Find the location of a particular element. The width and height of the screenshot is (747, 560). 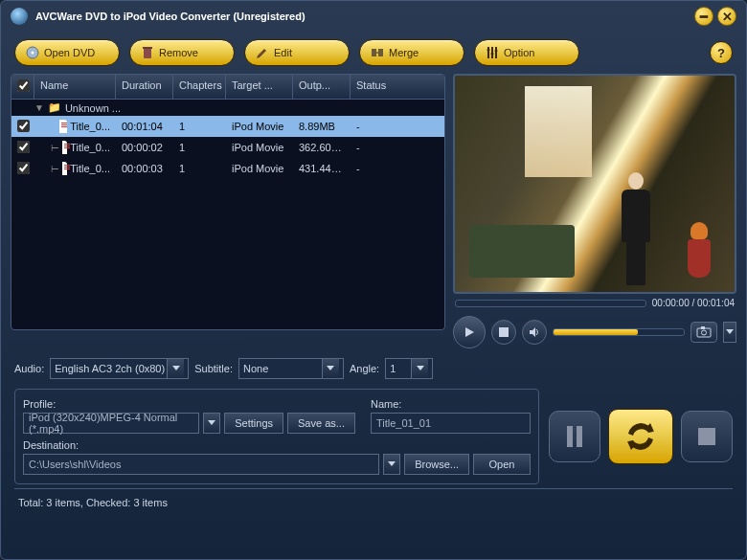

tree-branch-icon: ⊢ is located at coordinates (56, 147).